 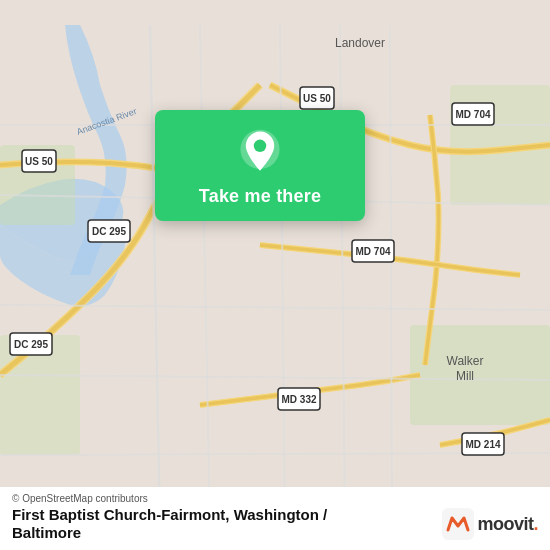 I want to click on svg-text: MD 332, so click(x=298, y=400).